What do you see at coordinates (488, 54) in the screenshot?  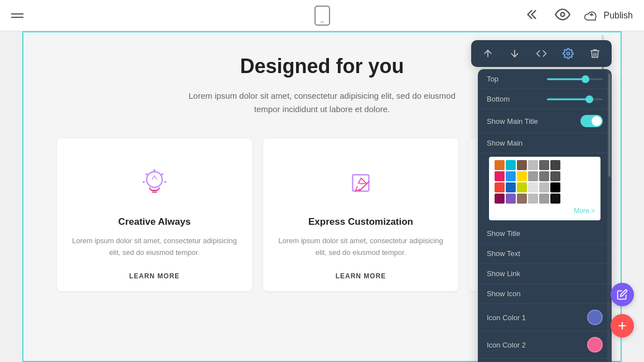 I see `up-arrow-icon` at bounding box center [488, 54].